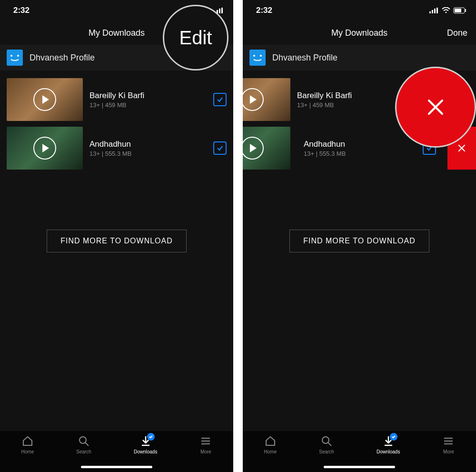  I want to click on wifi-icon, so click(446, 10).